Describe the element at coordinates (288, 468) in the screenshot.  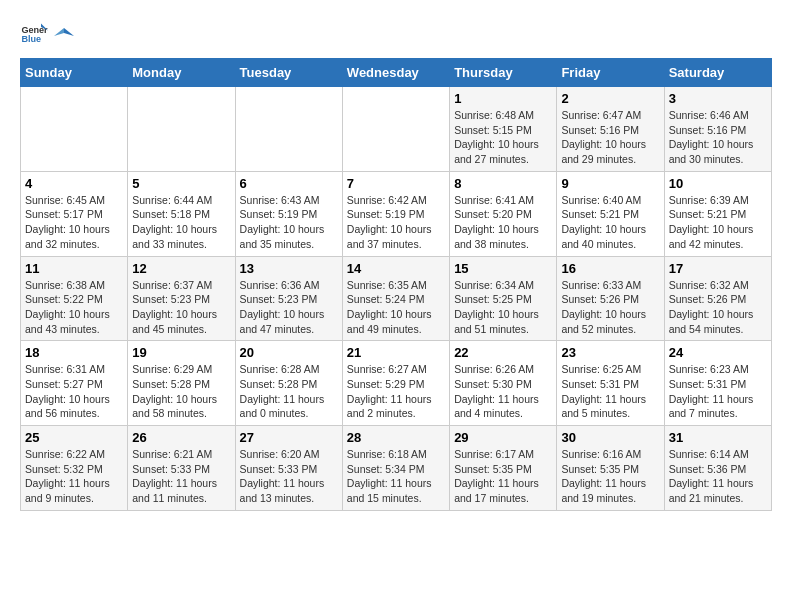
I see `calendar-cell: 27Sunrise: 6:20 AM Sunset: 5:33 PM Dayli…` at that location.